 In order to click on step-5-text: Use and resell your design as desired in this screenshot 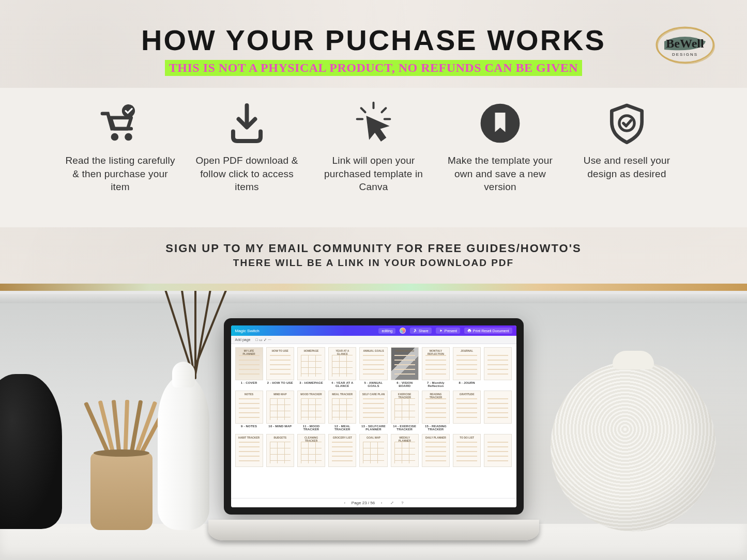, I will do `click(627, 167)`.